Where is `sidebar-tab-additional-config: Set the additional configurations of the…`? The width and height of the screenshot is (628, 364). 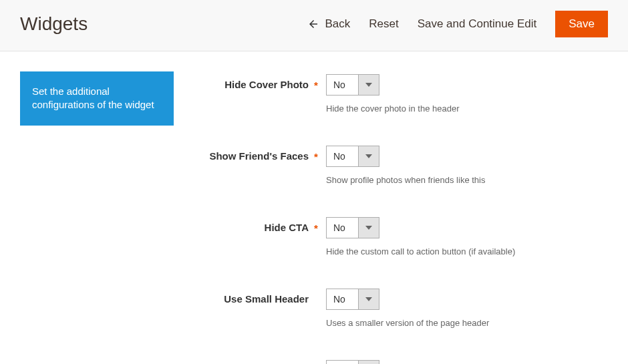 sidebar-tab-additional-config: Set the additional configurations of the… is located at coordinates (97, 99).